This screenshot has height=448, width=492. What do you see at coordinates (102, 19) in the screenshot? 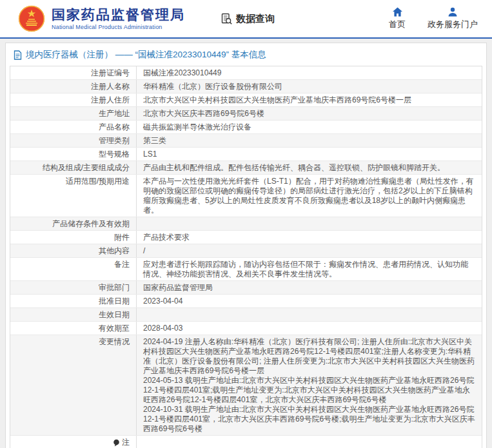
I see `agency-logo: 国家药品监督管理局 National Medical Products Admi…` at bounding box center [102, 19].